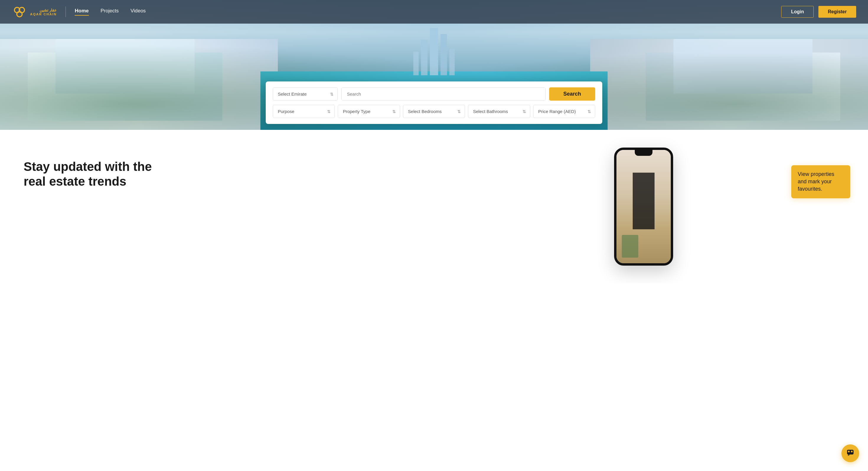 This screenshot has height=471, width=868. Describe the element at coordinates (34, 12) in the screenshot. I see `logo: عقار تشين AQAR CHAIN` at that location.